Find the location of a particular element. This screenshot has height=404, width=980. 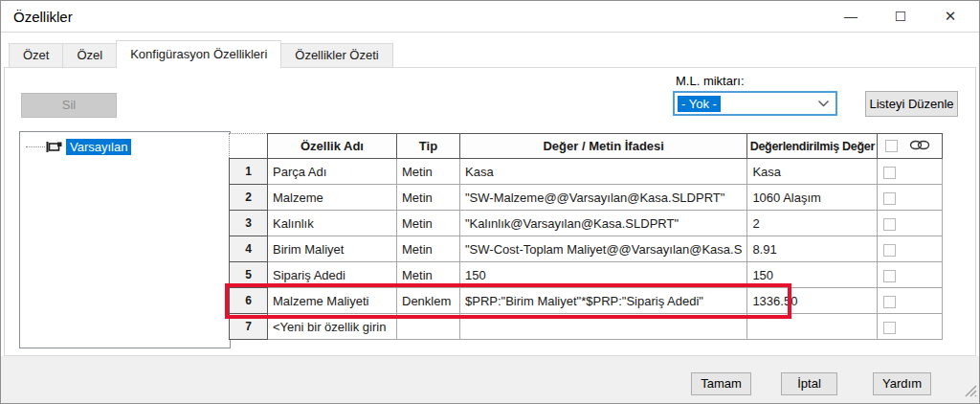

dialog-footer: Tamam İptal Yardım is located at coordinates (490, 379).